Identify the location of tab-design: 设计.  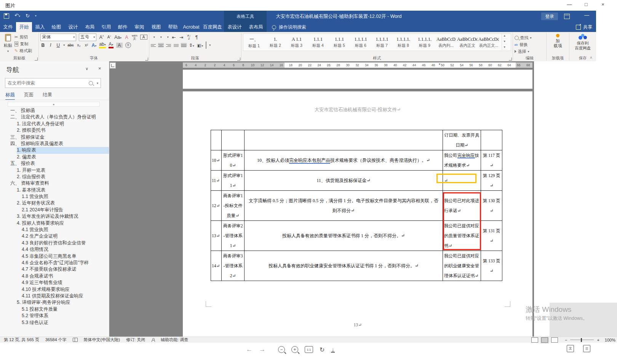
(73, 27).